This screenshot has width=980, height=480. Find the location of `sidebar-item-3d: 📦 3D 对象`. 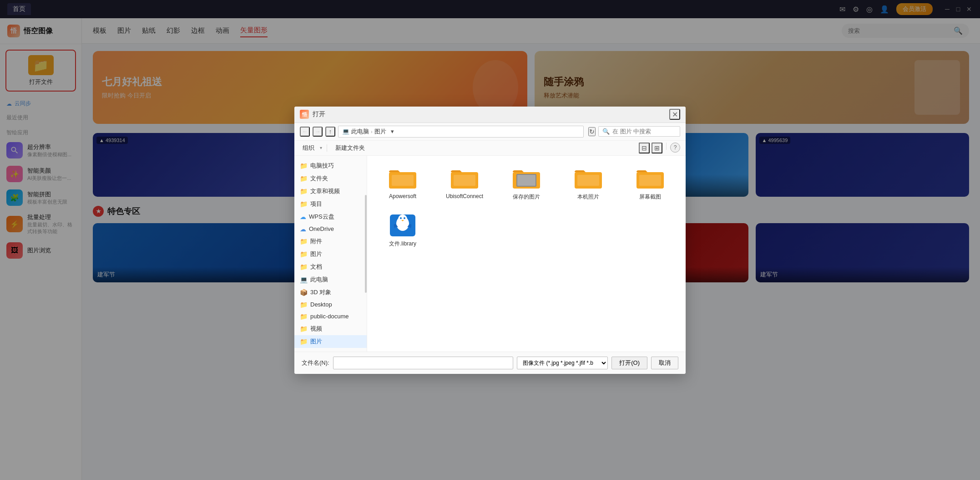

sidebar-item-3d: 📦 3D 对象 is located at coordinates (330, 292).